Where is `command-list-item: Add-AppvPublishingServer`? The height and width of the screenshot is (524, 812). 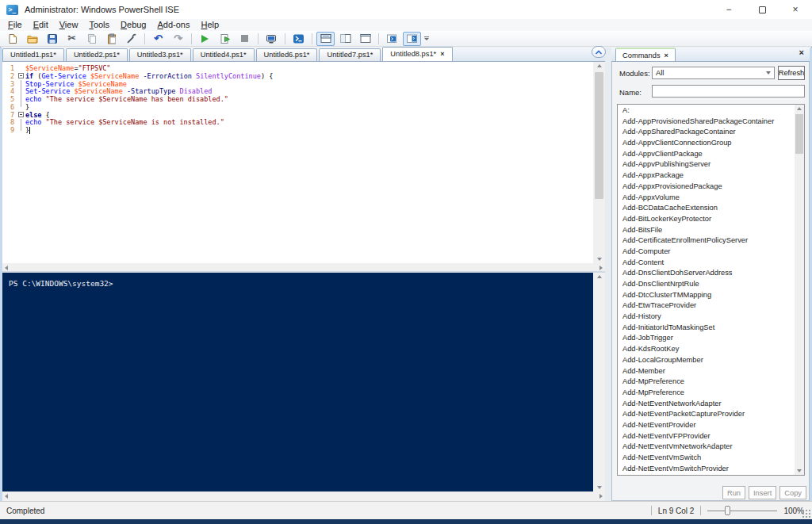 command-list-item: Add-AppvPublishingServer is located at coordinates (706, 165).